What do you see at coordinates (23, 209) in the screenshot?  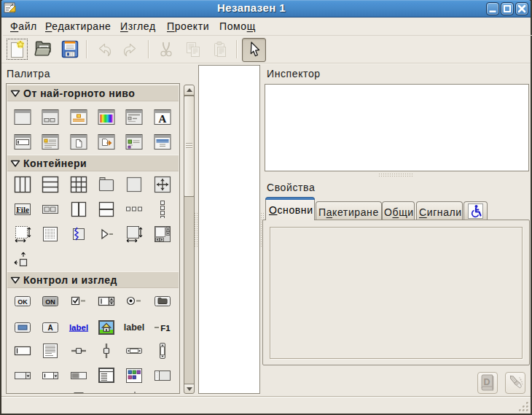 I see `svg-text: File` at bounding box center [23, 209].